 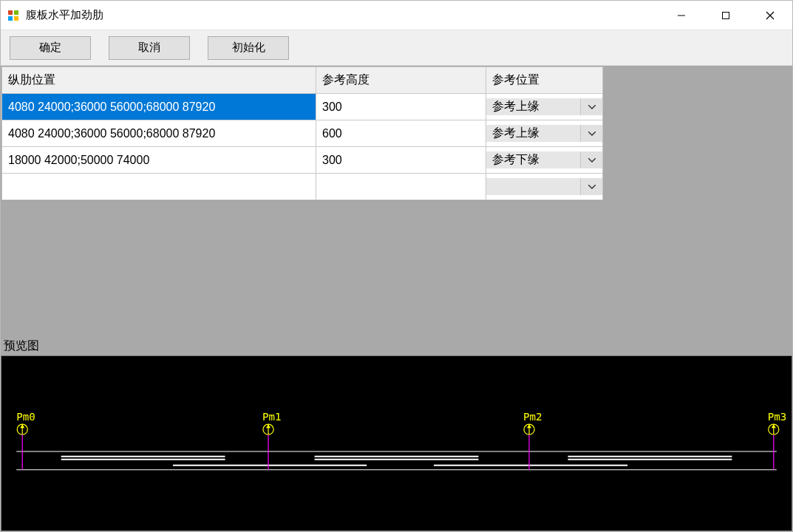 I want to click on cell-height: 600, so click(x=401, y=134).